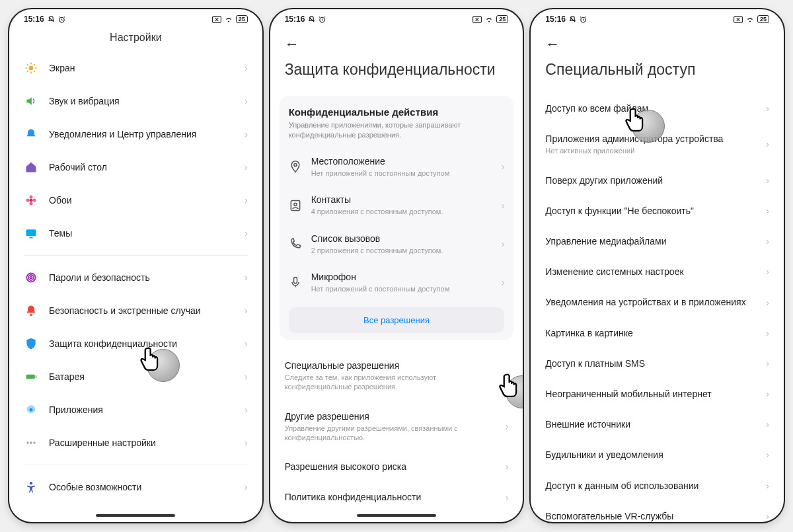 The width and height of the screenshot is (793, 532). I want to click on list-item-privacy: Защита конфиденциальности›, so click(136, 344).